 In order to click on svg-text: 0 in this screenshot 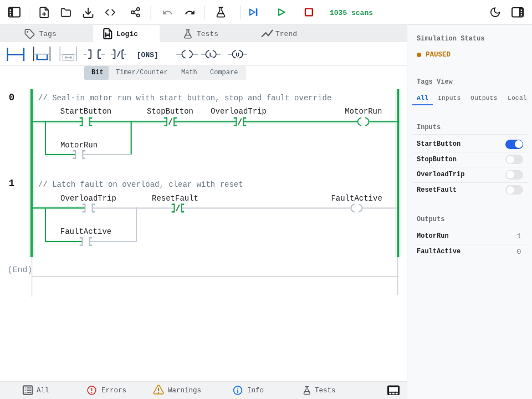, I will do `click(12, 98)`.